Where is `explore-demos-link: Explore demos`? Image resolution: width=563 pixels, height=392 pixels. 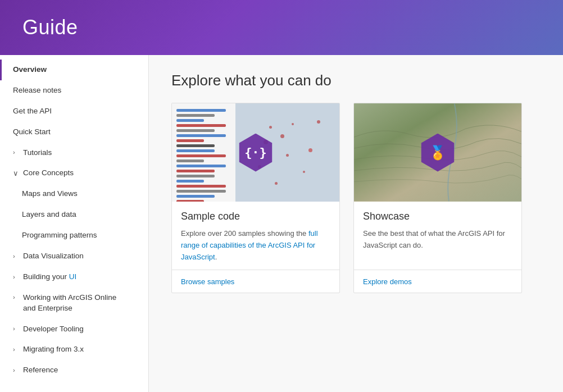
explore-demos-link: Explore demos is located at coordinates (388, 282).